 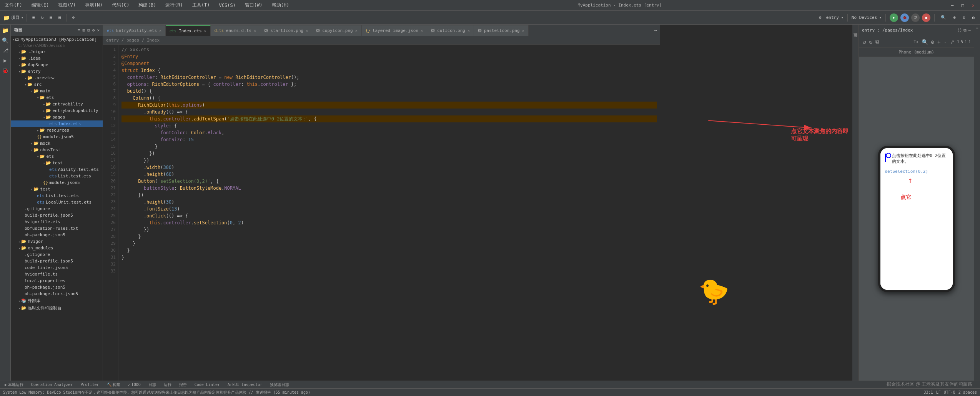 I want to click on tree-code-linter: code-linter.json5, so click(x=57, y=268).